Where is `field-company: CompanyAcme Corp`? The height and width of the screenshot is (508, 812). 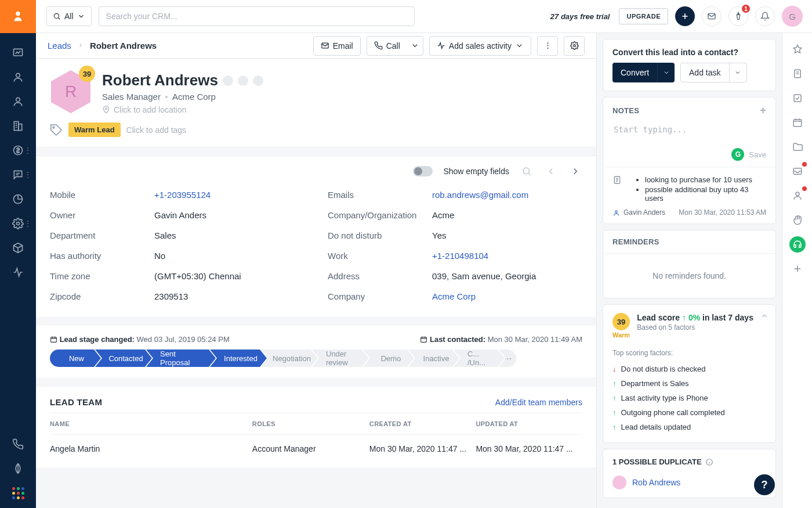
field-company: CompanyAcme Corp is located at coordinates (455, 296).